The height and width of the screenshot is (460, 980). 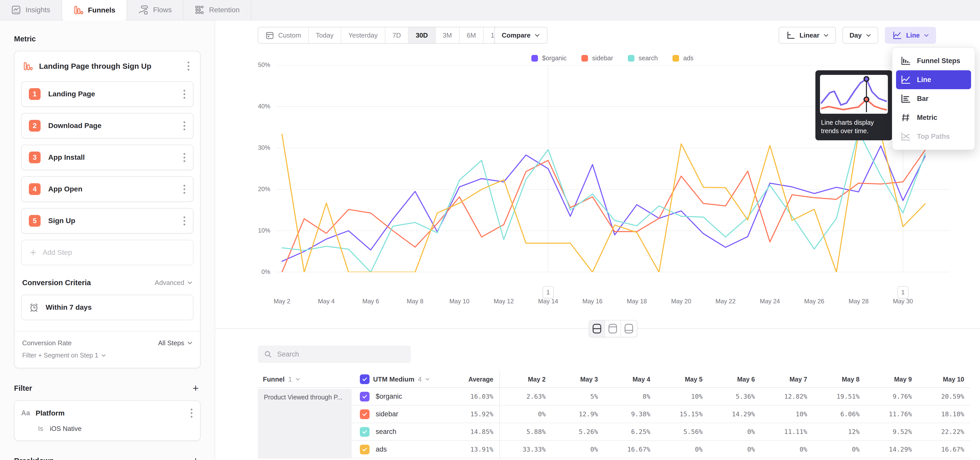 I want to click on add-step-button: Add Step, so click(x=107, y=253).